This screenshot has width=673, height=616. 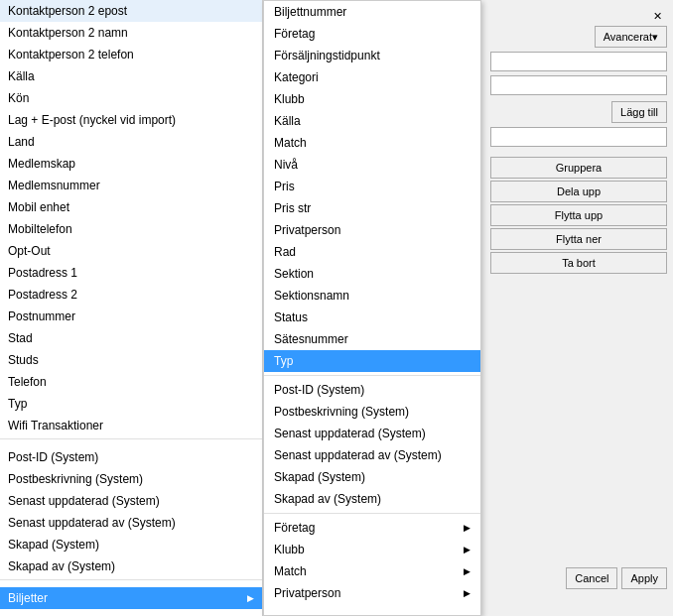 What do you see at coordinates (310, 12) in the screenshot?
I see `mid-item-label: Biljettnummer` at bounding box center [310, 12].